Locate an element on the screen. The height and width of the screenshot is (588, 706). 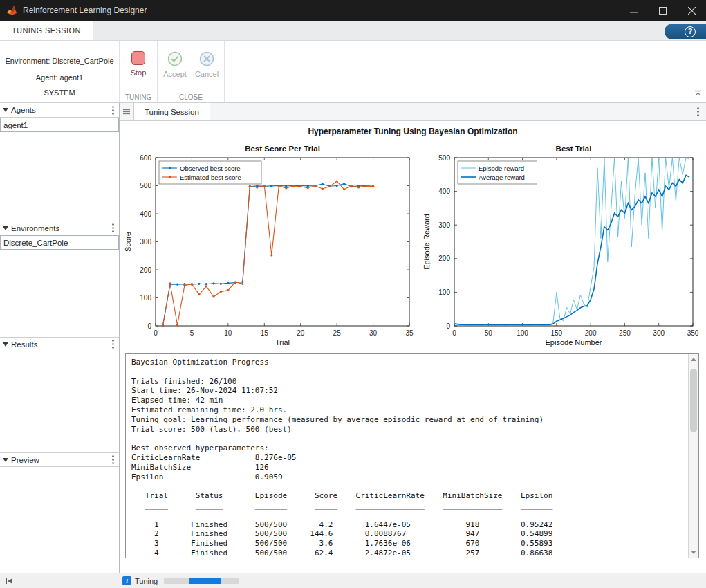
figure-title: Hyperparameter Tuning Using Bayesian Opt… is located at coordinates (413, 134).